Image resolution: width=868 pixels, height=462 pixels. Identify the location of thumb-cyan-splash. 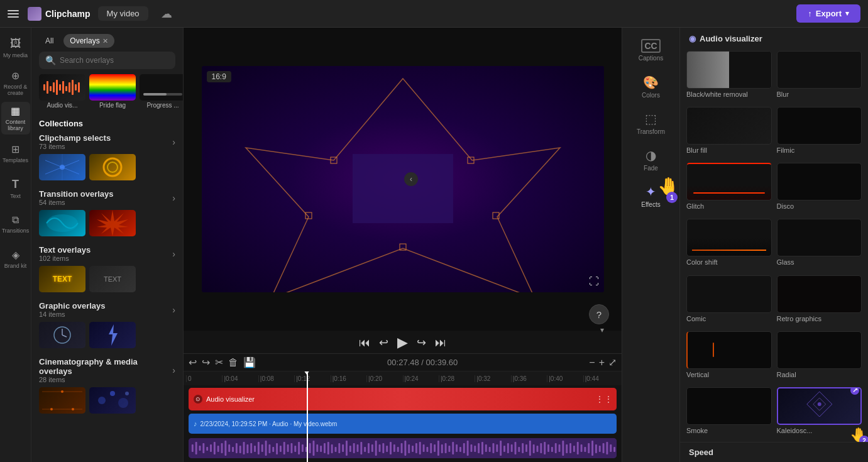
(62, 223).